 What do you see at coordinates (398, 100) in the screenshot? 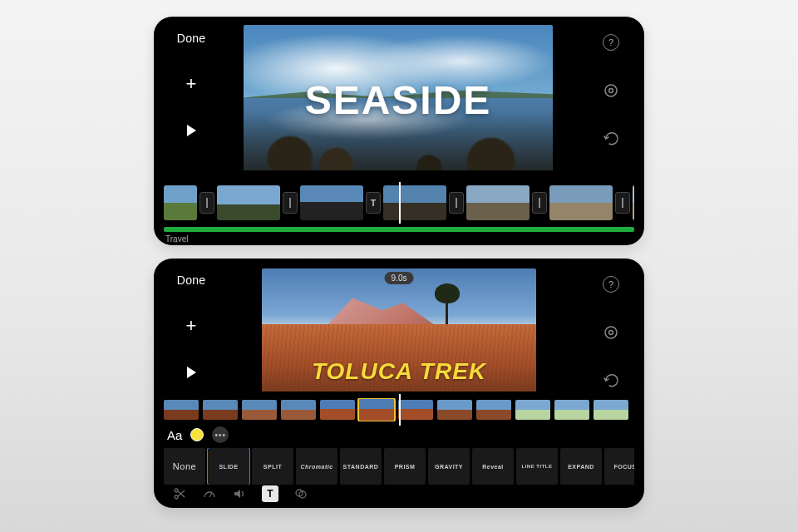
I see `preview-title-overlay: SEASIDE` at bounding box center [398, 100].